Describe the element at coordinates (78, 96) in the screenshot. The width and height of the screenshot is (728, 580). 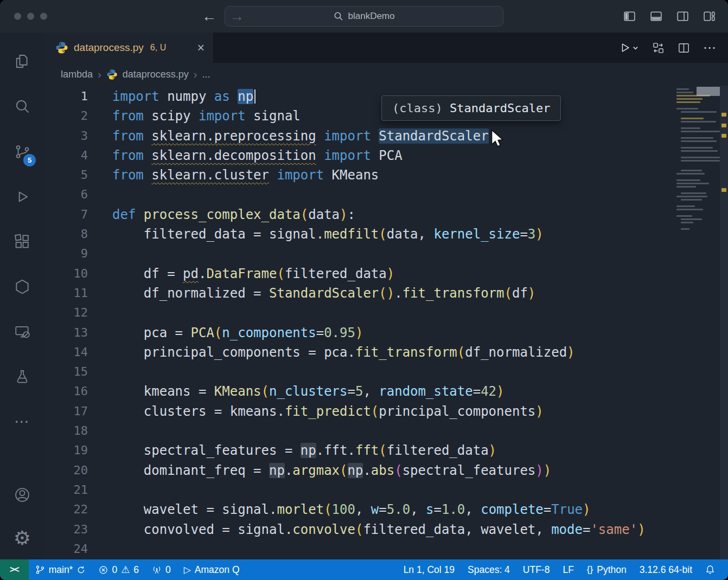
I see `line-number: 1` at that location.